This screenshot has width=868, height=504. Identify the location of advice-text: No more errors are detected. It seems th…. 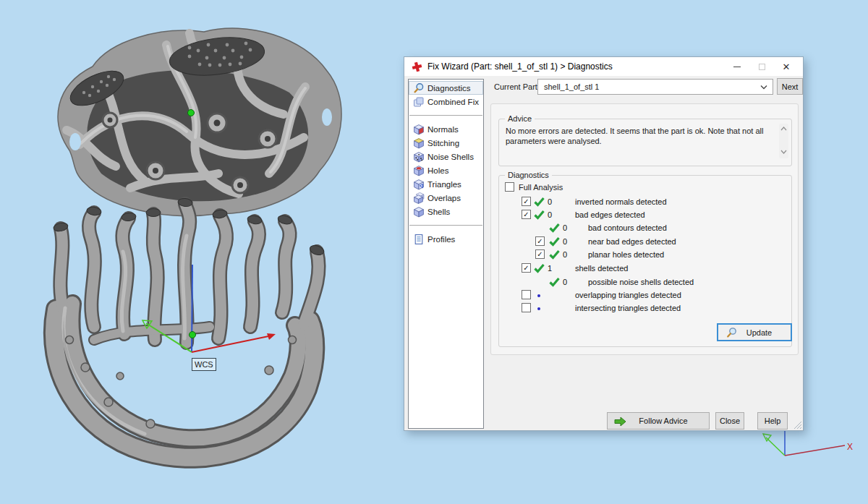
(639, 136).